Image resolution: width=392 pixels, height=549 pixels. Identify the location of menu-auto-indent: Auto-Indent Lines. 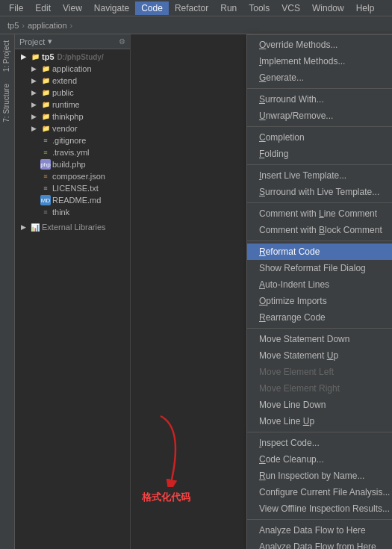
(320, 285).